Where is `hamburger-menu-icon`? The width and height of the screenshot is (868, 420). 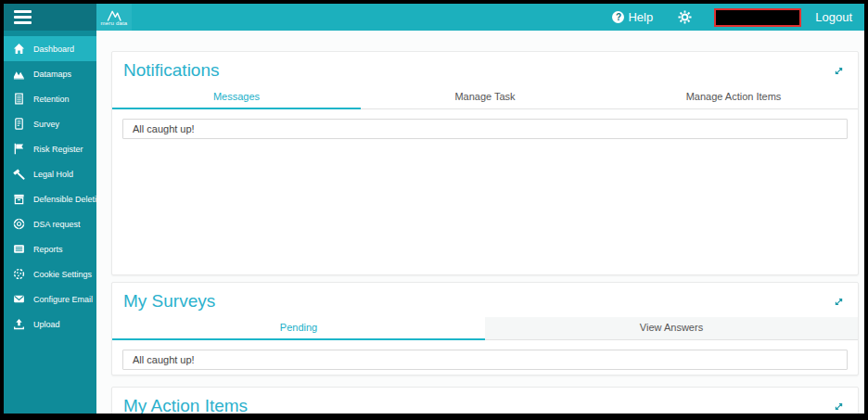
hamburger-menu-icon is located at coordinates (22, 17).